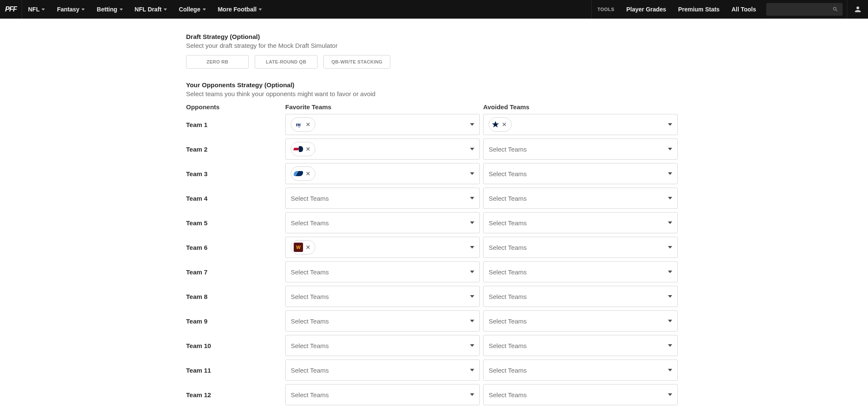 This screenshot has height=412, width=868. What do you see at coordinates (835, 9) in the screenshot?
I see `search-icon` at bounding box center [835, 9].